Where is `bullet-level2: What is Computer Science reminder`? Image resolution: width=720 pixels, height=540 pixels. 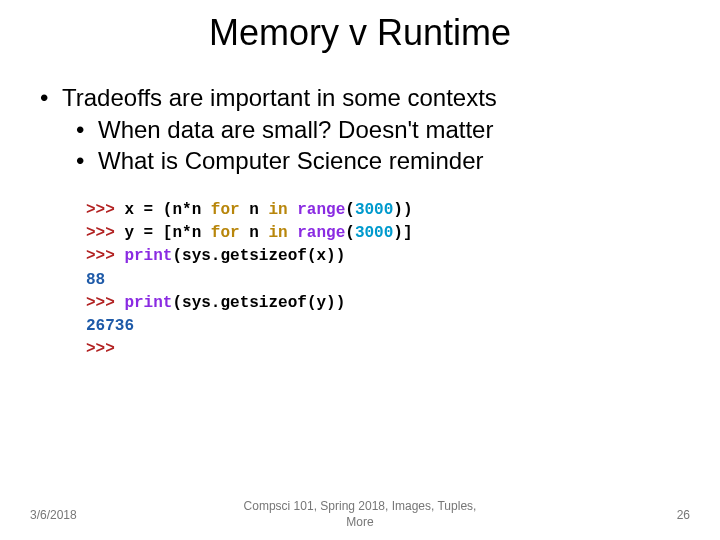
bullet-level2: What is Computer Science reminder is located at coordinates (388, 161).